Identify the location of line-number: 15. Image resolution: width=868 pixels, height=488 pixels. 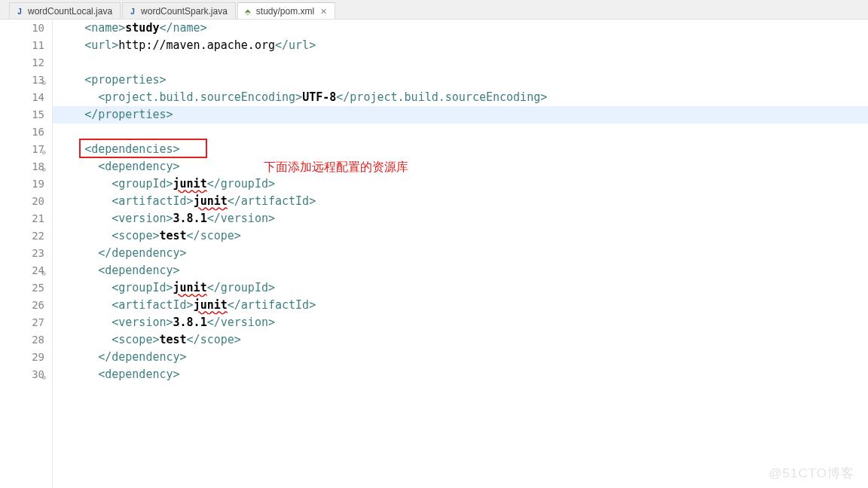
(23, 114).